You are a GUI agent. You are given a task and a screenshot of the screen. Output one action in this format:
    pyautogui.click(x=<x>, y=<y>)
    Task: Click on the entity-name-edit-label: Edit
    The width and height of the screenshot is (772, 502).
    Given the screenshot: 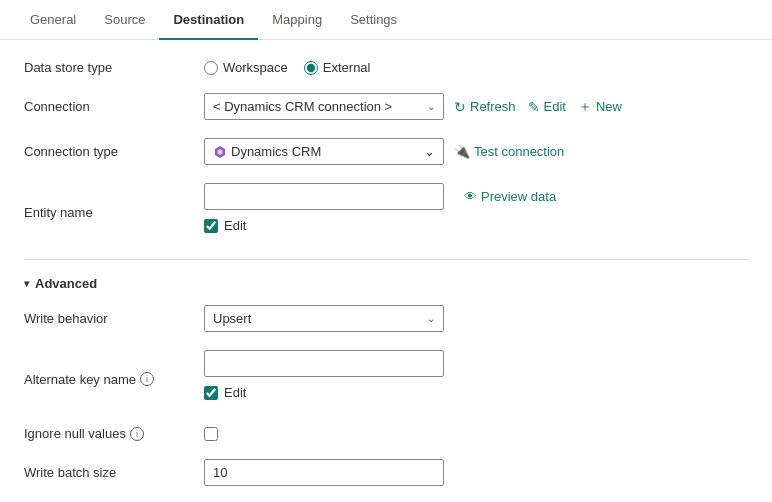 What is the action you would take?
    pyautogui.click(x=235, y=226)
    